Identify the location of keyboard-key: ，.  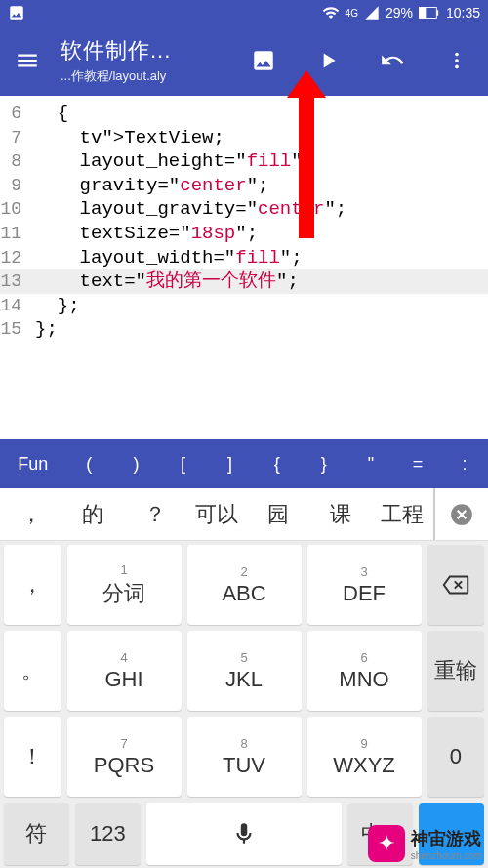
(33, 585).